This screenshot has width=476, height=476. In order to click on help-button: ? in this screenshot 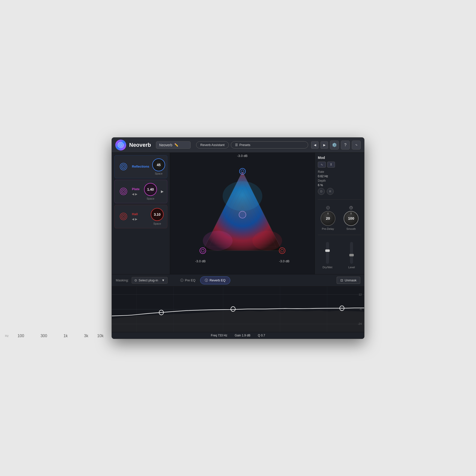, I will do `click(345, 145)`.